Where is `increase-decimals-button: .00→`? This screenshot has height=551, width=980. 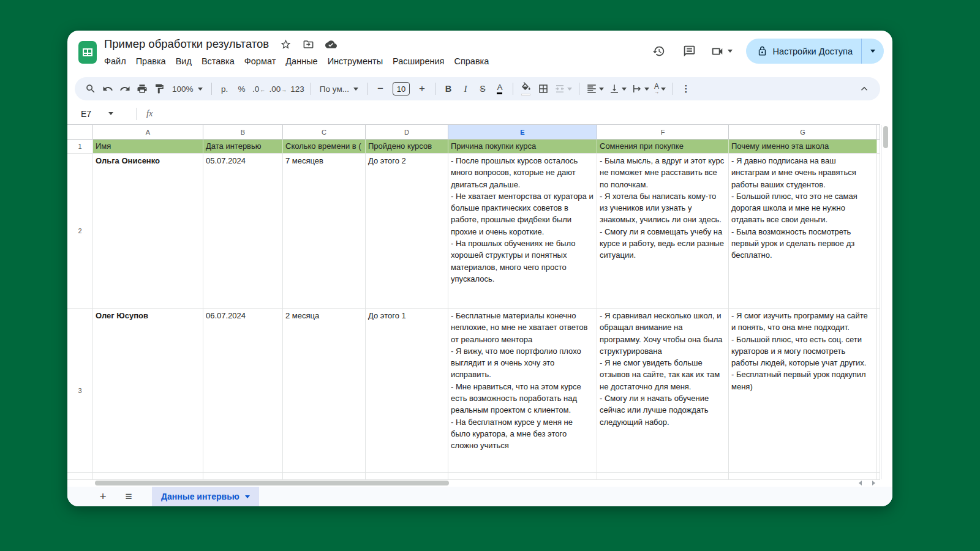 increase-decimals-button: .00→ is located at coordinates (278, 89).